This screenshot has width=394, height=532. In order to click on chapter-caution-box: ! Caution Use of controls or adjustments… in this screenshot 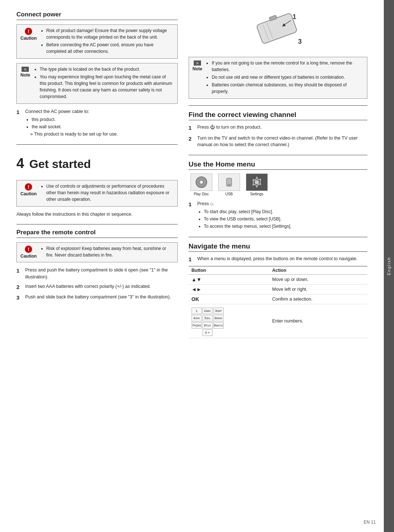, I will do `click(97, 193)`.